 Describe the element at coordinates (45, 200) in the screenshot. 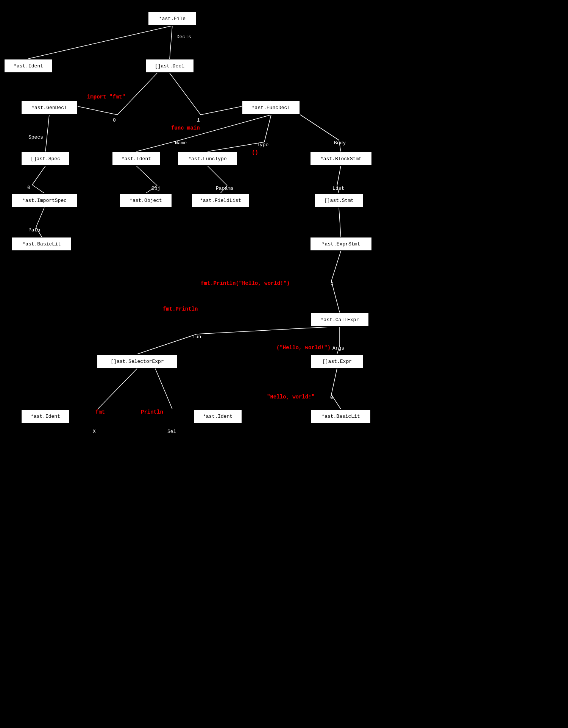

I see `node-astImportSpec: *ast.ImportSpec` at that location.